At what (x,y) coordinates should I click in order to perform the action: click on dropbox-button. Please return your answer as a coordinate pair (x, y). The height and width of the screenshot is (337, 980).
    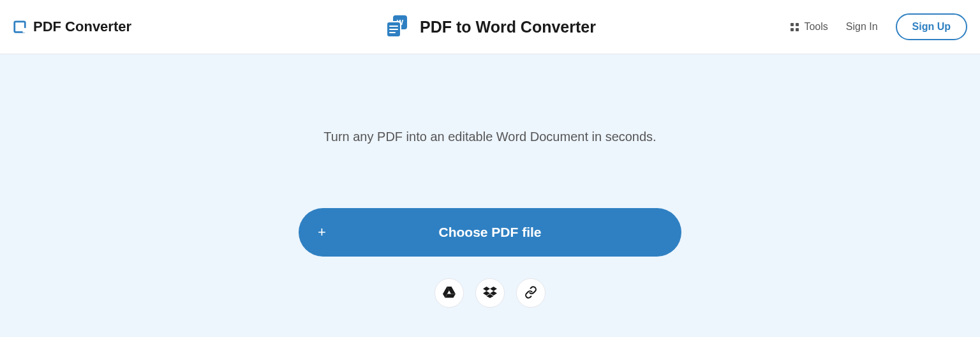
    Looking at the image, I should click on (490, 293).